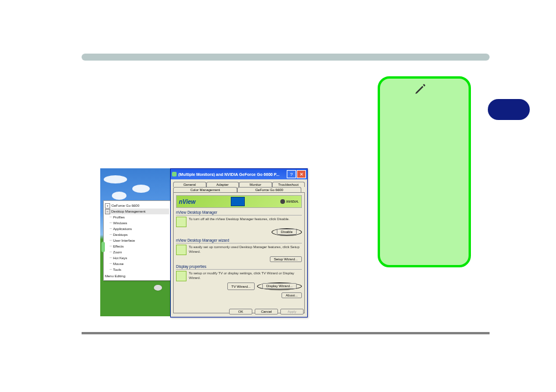  I want to click on tree-item-menu-editing: Menu Editing, so click(137, 276).